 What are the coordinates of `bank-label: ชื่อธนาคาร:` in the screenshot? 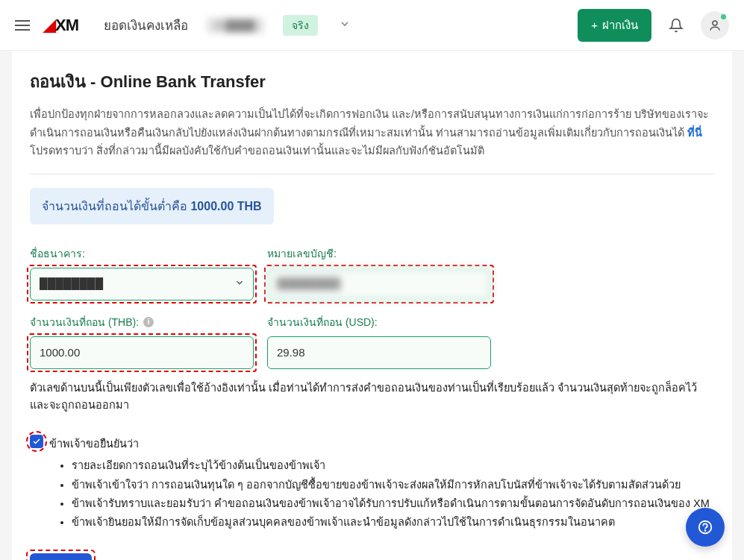 It's located at (142, 254).